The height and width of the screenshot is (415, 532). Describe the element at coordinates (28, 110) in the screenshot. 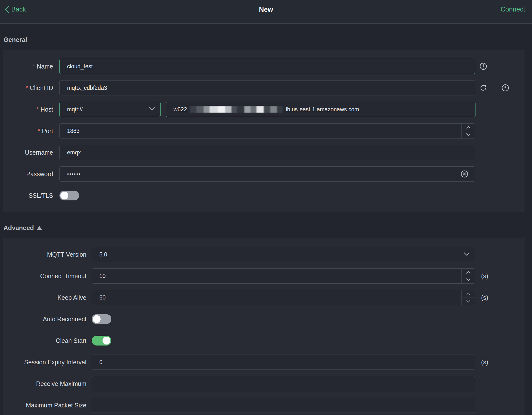

I see `host-label: *Host` at that location.